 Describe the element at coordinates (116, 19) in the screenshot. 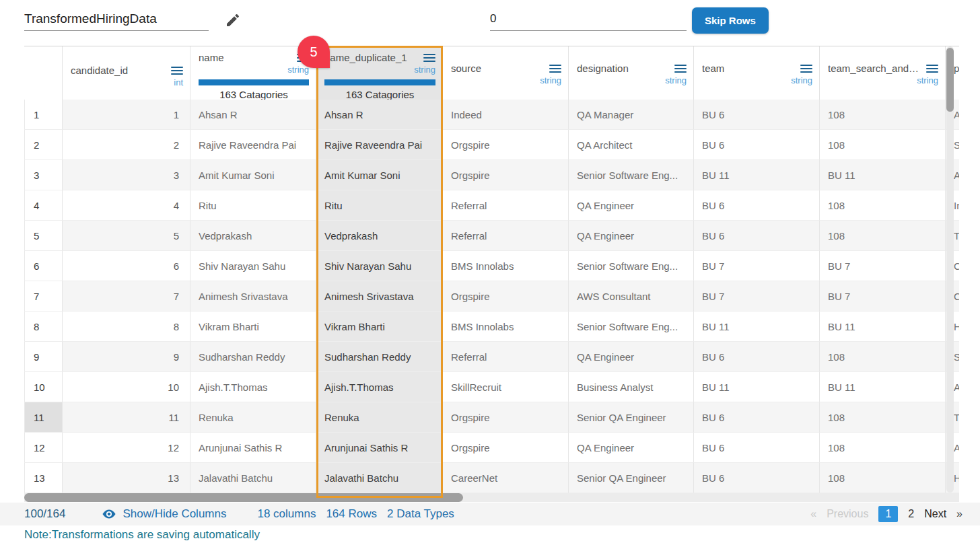

I see `dataset-name-input` at that location.